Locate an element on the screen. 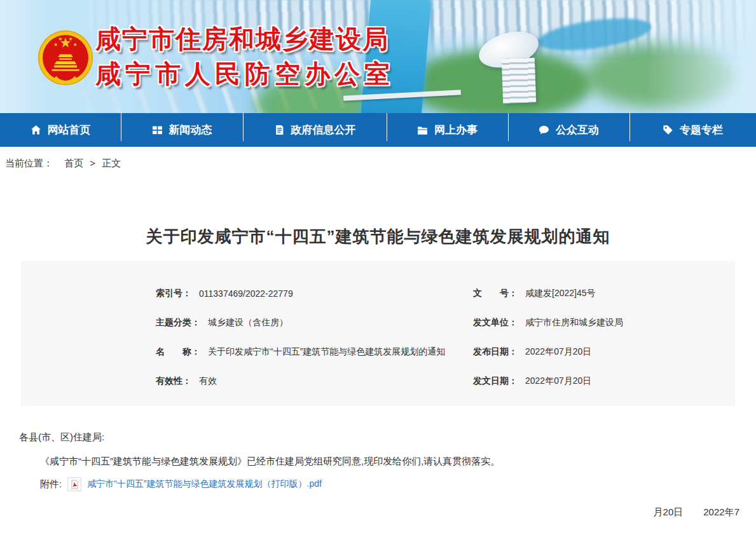 The height and width of the screenshot is (542, 756). meta-value: 咸建发[2022]45号 is located at coordinates (561, 294).